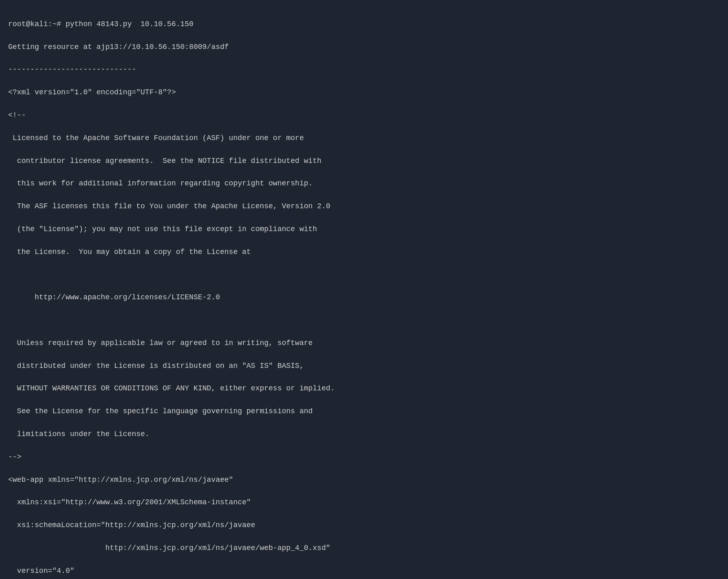 The height and width of the screenshot is (579, 728). I want to click on line-19: -->, so click(15, 457).